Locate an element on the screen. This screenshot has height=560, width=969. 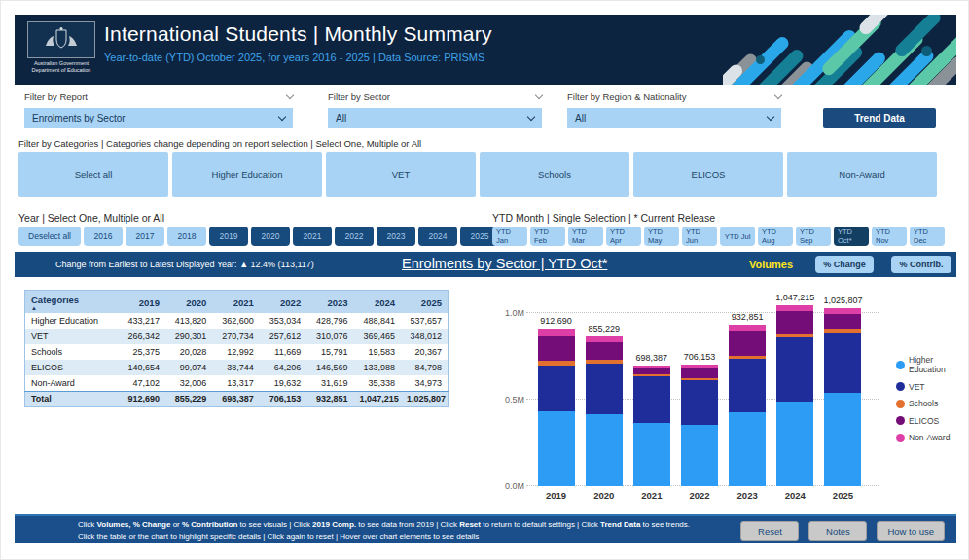
column-header-2022: 2022 is located at coordinates (283, 302).